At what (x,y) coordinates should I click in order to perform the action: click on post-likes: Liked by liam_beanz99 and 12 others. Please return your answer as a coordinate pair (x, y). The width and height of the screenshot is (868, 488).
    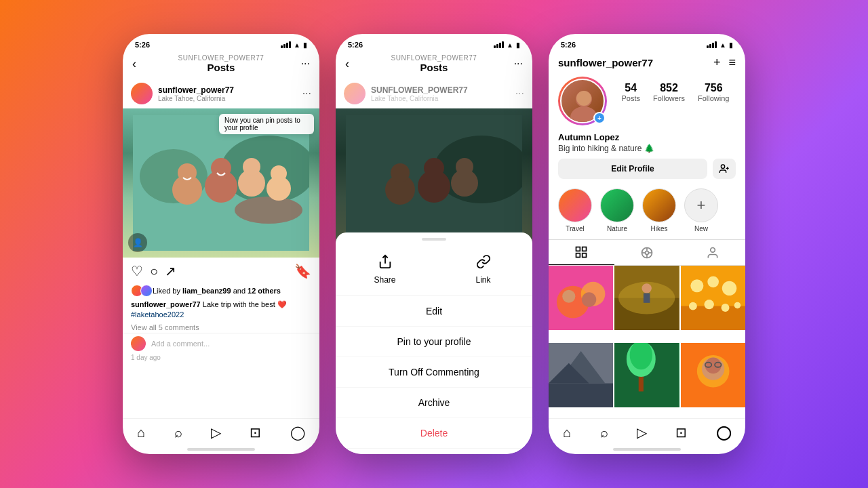
    Looking at the image, I should click on (221, 292).